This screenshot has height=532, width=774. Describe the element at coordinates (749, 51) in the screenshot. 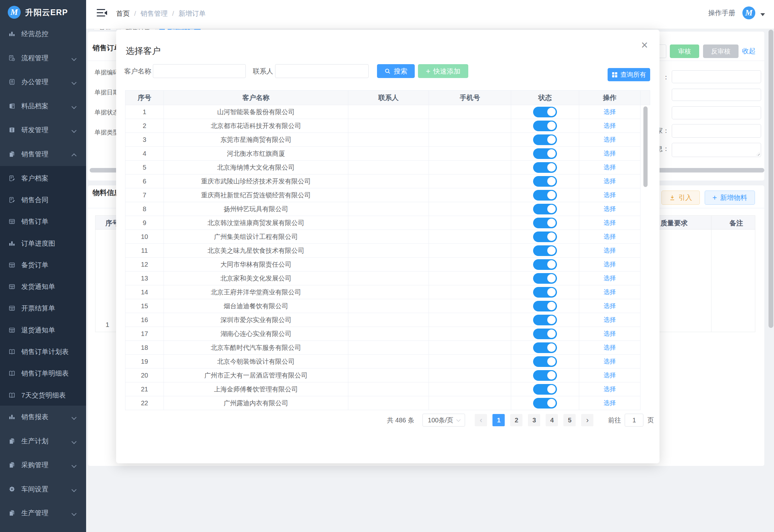

I see `collapse-link: 收起` at that location.